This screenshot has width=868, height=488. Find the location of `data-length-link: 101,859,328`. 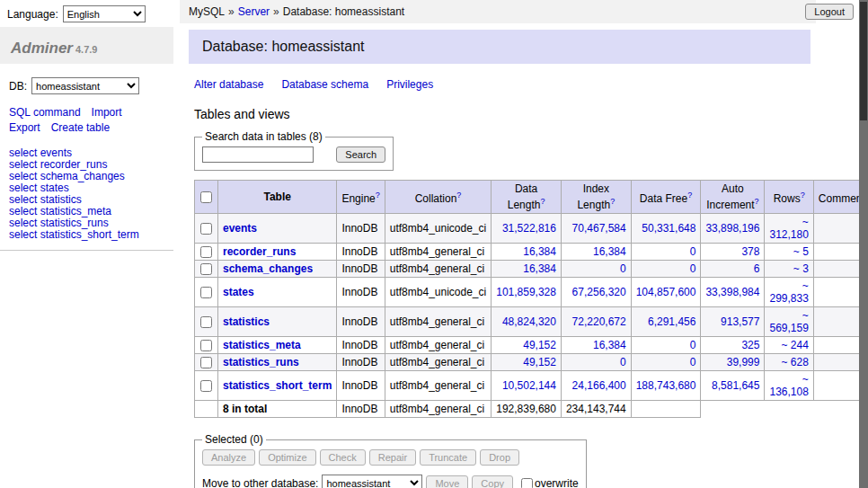

data-length-link: 101,859,328 is located at coordinates (527, 292).